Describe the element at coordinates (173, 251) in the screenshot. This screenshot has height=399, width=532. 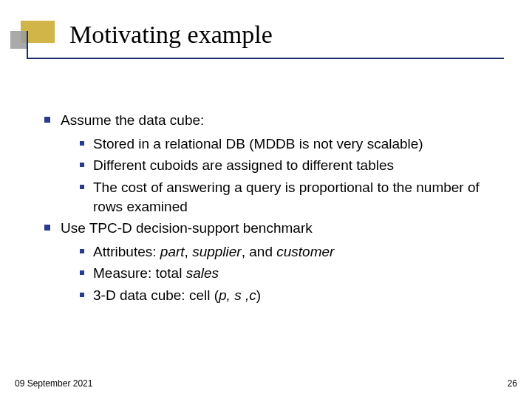
I see `italic: part` at that location.